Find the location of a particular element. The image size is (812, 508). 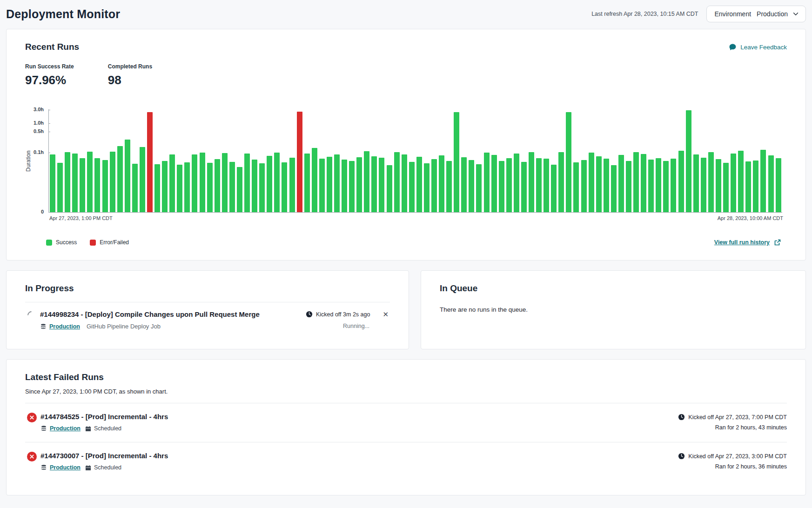

close-icon: ✕ is located at coordinates (385, 314).